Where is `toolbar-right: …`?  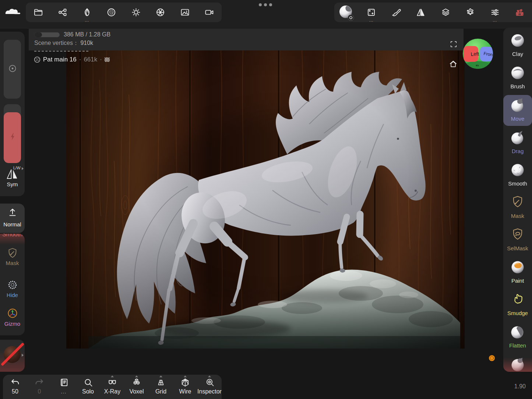
toolbar-right: … is located at coordinates (433, 13).